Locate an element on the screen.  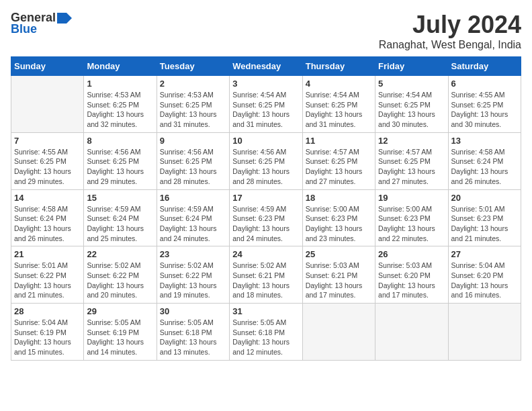
calendar-cell: 27Sunrise: 5:04 AM Sunset: 6:20 PM Dayli… is located at coordinates (484, 275).